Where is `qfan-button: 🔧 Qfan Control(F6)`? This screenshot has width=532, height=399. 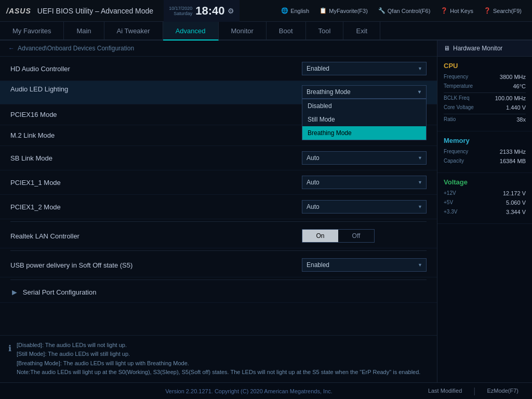
qfan-button: 🔧 Qfan Control(F6) is located at coordinates (404, 10).